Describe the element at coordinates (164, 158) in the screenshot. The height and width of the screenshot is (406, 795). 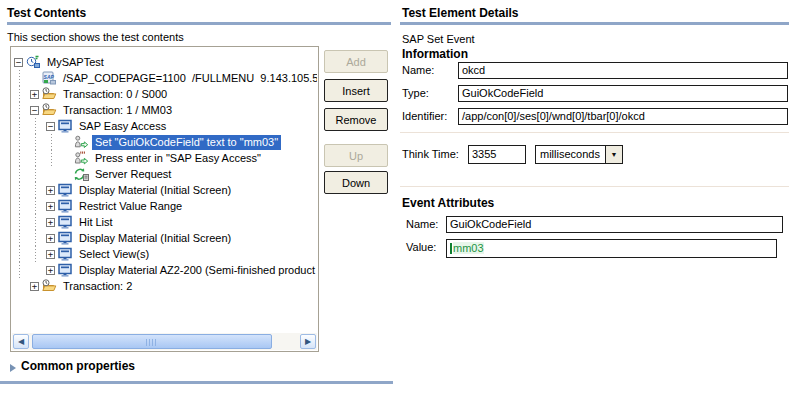
I see `tree-row: Press enter in "SAP Easy Access"` at that location.